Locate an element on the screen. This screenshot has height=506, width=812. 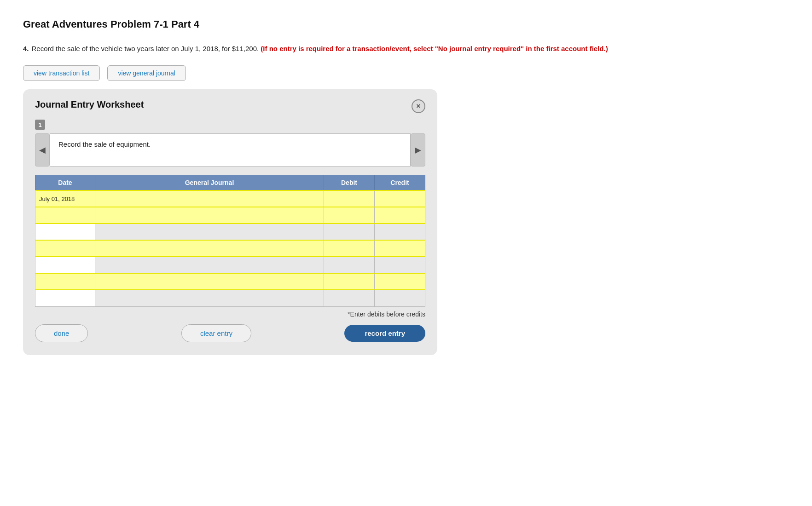
view-transaction-list-button: view transaction list is located at coordinates (62, 73).